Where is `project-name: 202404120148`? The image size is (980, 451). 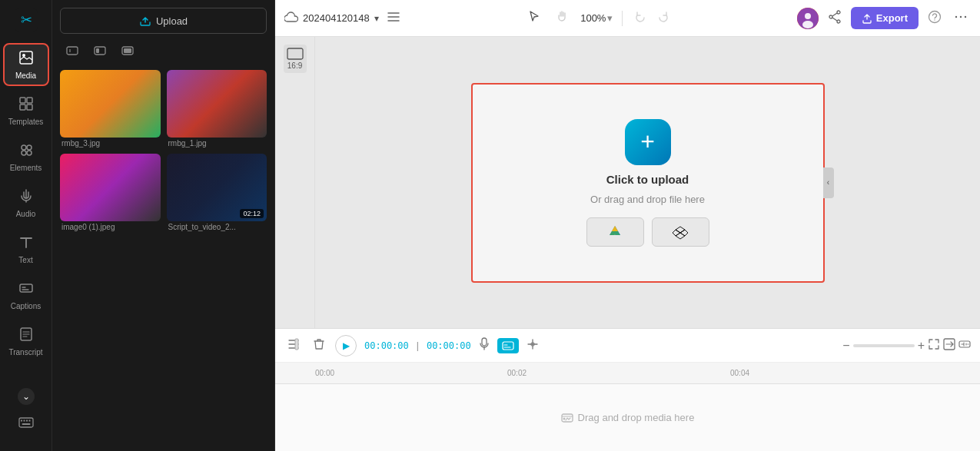 project-name: 202404120148 is located at coordinates (337, 18).